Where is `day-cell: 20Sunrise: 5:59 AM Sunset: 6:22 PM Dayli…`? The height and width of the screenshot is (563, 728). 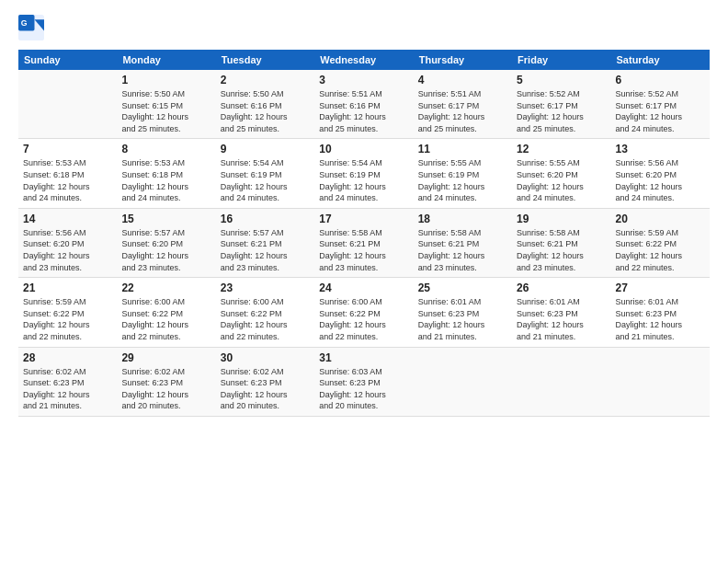
day-cell: 20Sunrise: 5:59 AM Sunset: 6:22 PM Dayli… is located at coordinates (660, 243).